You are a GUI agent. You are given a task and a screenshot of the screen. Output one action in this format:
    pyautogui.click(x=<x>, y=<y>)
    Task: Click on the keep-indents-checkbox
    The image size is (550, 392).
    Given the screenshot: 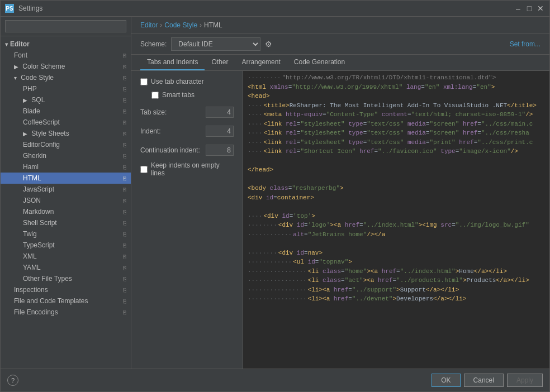 What is the action you would take?
    pyautogui.click(x=144, y=170)
    